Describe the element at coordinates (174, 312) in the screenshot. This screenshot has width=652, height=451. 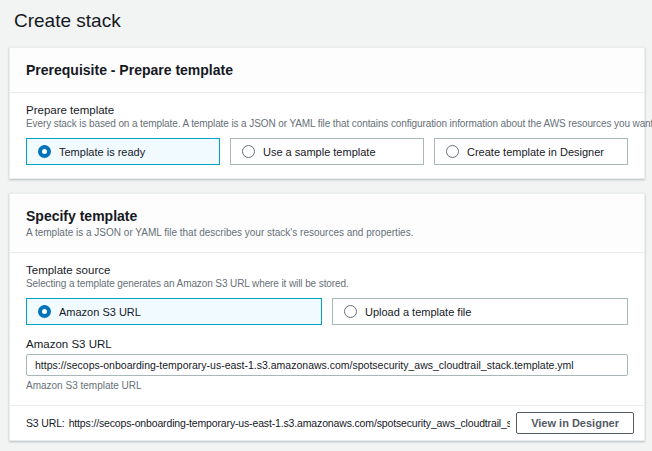
I see `option-amazon-s3-url: Amazon S3 URL` at that location.